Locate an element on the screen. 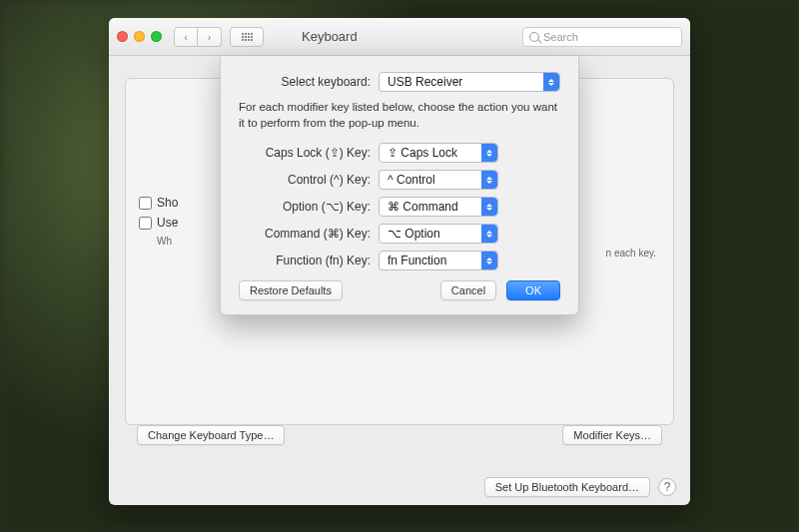 This screenshot has height=532, width=799. help-button: ? is located at coordinates (667, 487).